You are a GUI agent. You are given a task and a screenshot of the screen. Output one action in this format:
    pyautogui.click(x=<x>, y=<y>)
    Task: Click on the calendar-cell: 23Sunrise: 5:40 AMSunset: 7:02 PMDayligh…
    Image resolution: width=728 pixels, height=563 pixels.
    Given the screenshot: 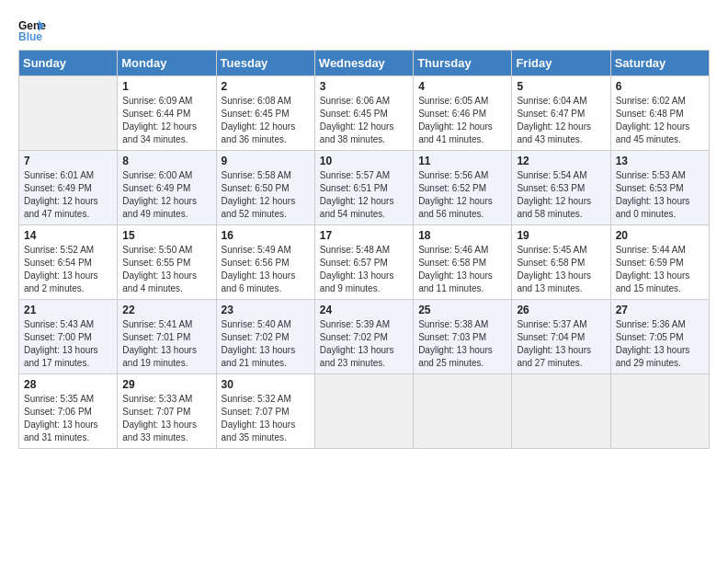 What is the action you would take?
    pyautogui.click(x=265, y=337)
    